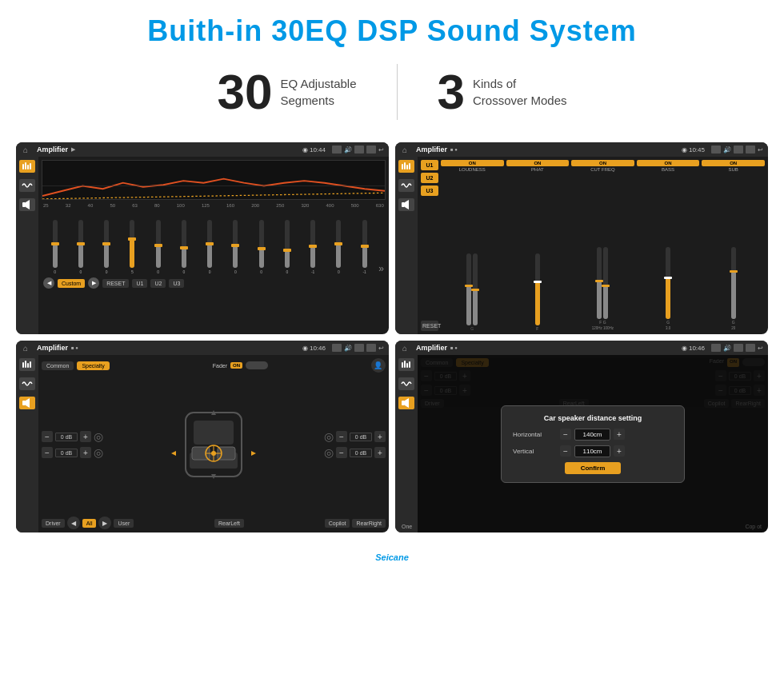  Describe the element at coordinates (733, 163) in the screenshot. I see `sub-on: ON` at that location.